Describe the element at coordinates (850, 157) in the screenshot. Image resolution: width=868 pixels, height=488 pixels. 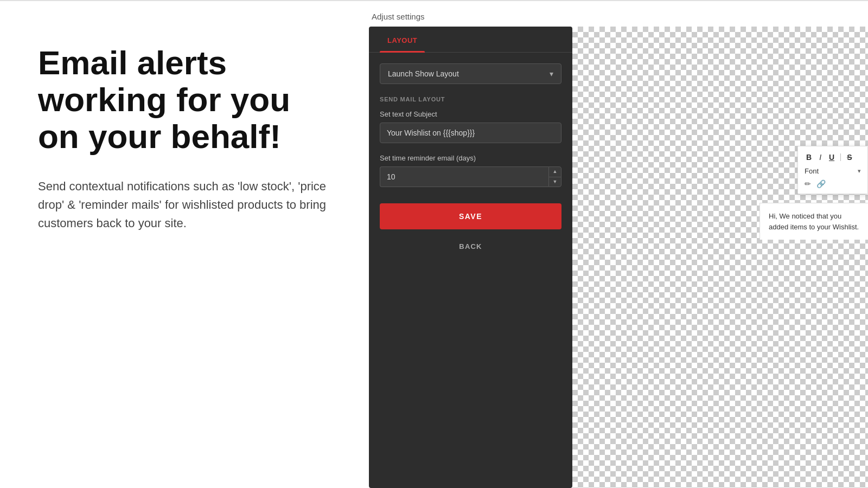
I see `strikethrough-button: S` at that location.